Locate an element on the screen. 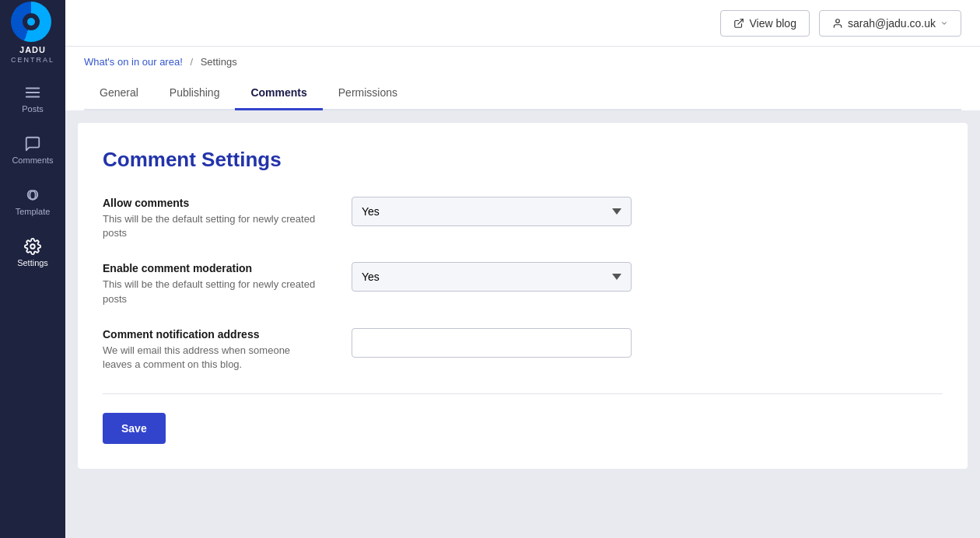 This screenshot has width=980, height=538. allow-comments-hint: This will be the default setting for new… is located at coordinates (212, 226).